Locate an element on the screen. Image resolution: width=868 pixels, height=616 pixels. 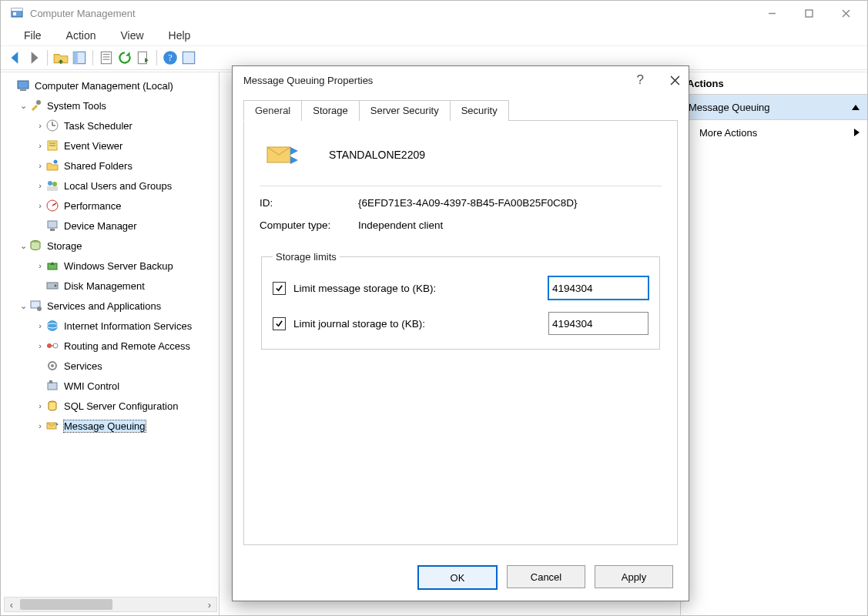
sql-icon is located at coordinates (52, 406).